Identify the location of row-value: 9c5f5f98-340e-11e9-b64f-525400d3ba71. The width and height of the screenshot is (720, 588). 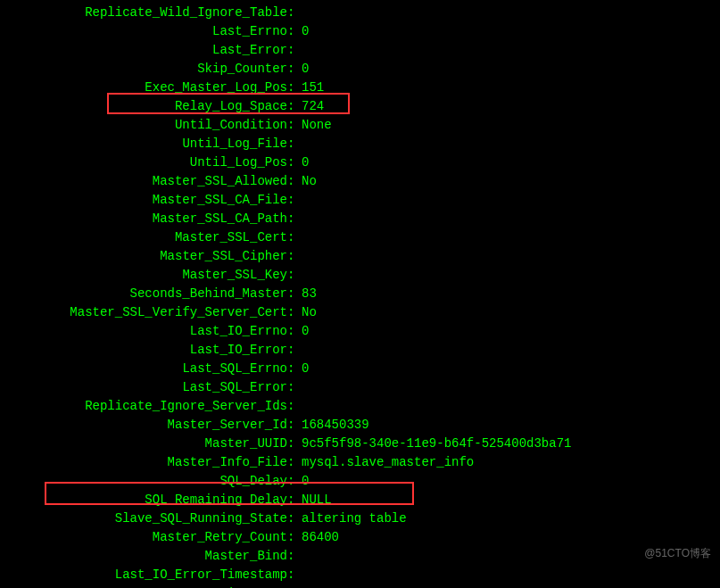
(433, 444).